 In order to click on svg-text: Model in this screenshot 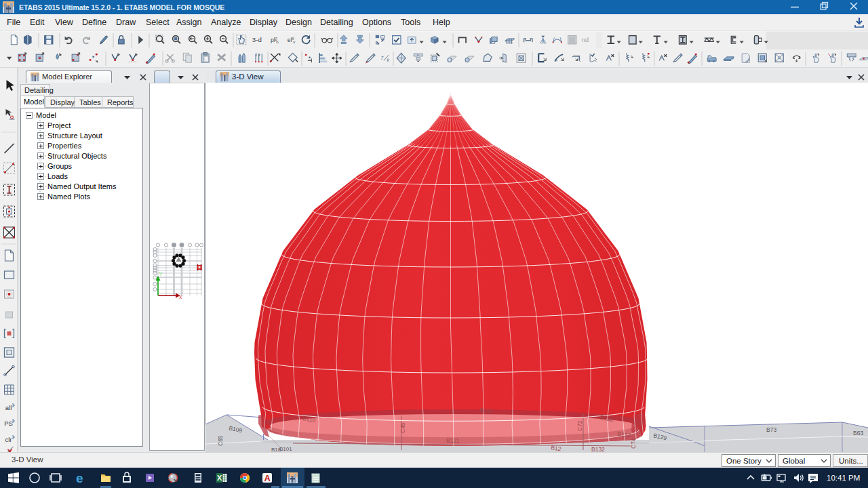, I will do `click(46, 115)`.